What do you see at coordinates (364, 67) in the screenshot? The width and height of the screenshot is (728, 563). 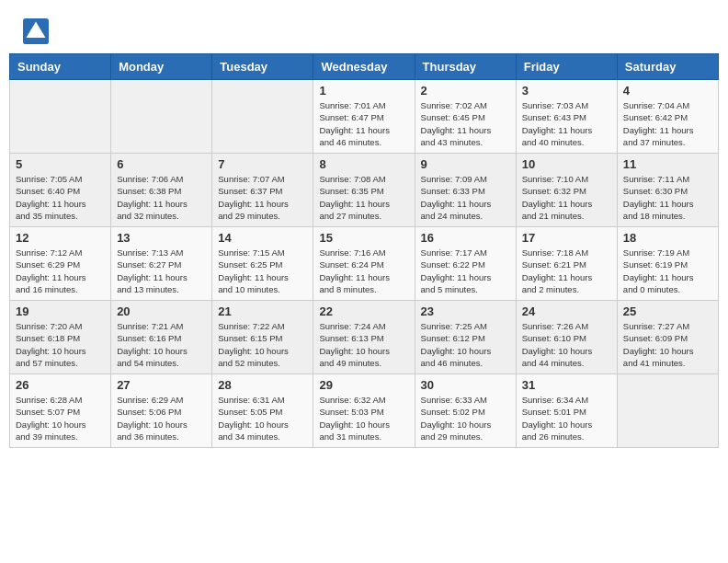 I see `weekday-header-cell: Wednesday` at bounding box center [364, 67].